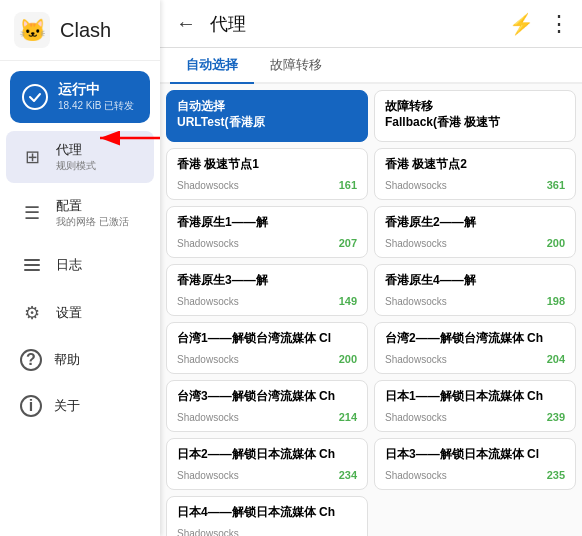 This screenshot has width=582, height=536. Describe the element at coordinates (348, 417) in the screenshot. I see `proxy-card-latency: 214` at that location.